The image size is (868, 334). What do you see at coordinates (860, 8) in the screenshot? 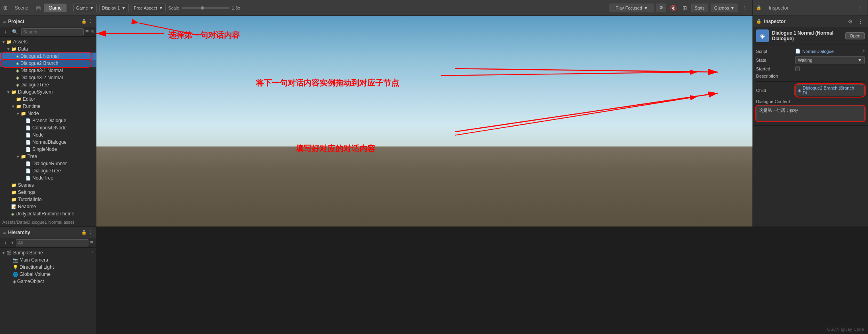
I see `inspector-more-icon: ⋮` at bounding box center [860, 8].